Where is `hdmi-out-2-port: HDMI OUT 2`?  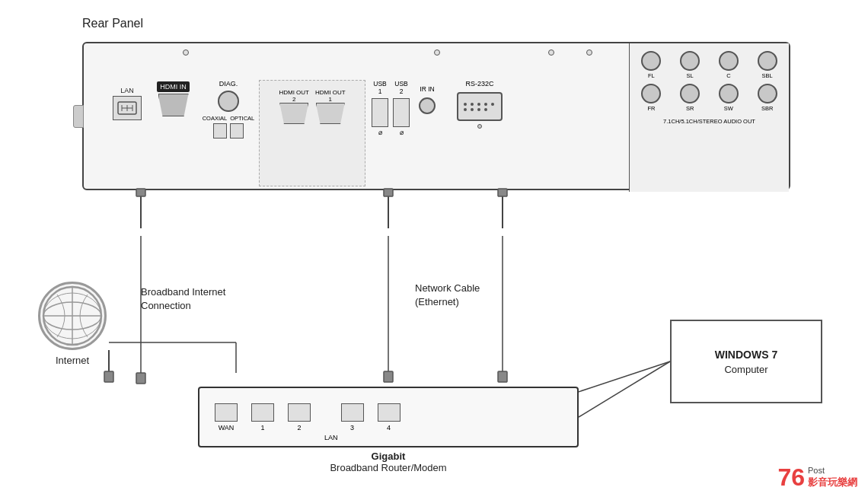
hdmi-out-2-port: HDMI OUT 2 is located at coordinates (294, 107).